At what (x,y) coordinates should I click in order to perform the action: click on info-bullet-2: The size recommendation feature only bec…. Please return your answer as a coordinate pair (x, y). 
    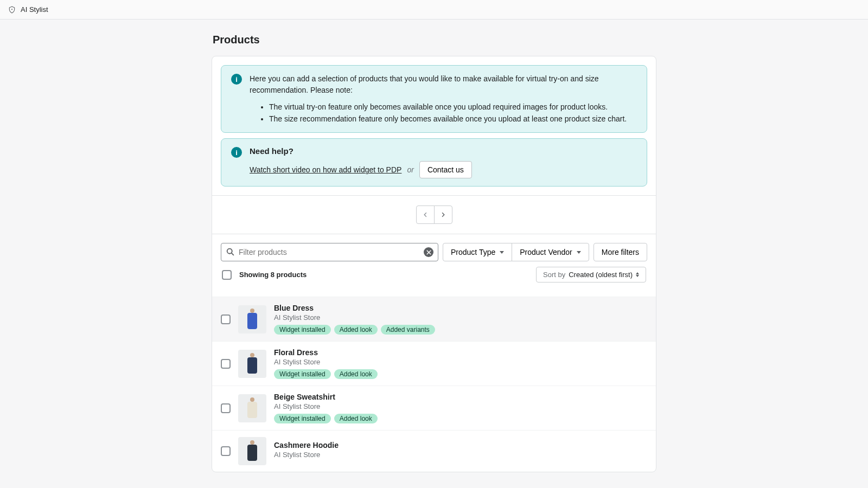
    Looking at the image, I should click on (453, 119).